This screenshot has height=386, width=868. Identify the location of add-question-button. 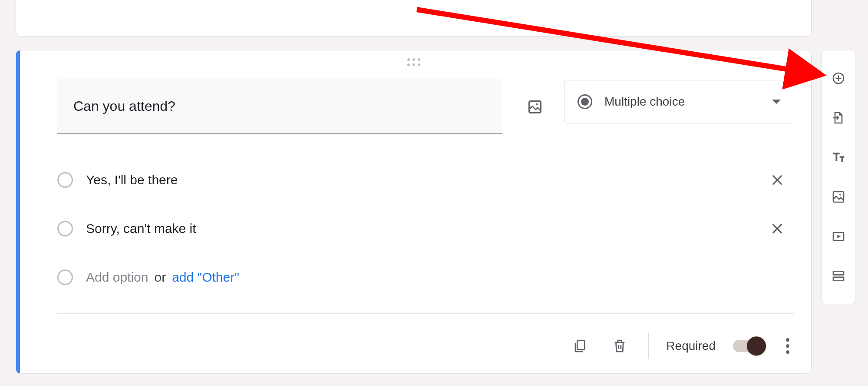
(838, 78).